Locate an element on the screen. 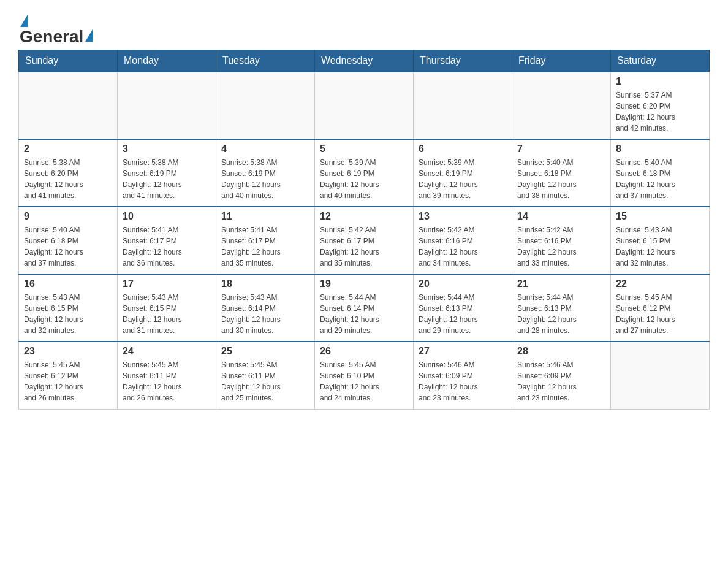 The width and height of the screenshot is (728, 563). day-number: 14 is located at coordinates (561, 216).